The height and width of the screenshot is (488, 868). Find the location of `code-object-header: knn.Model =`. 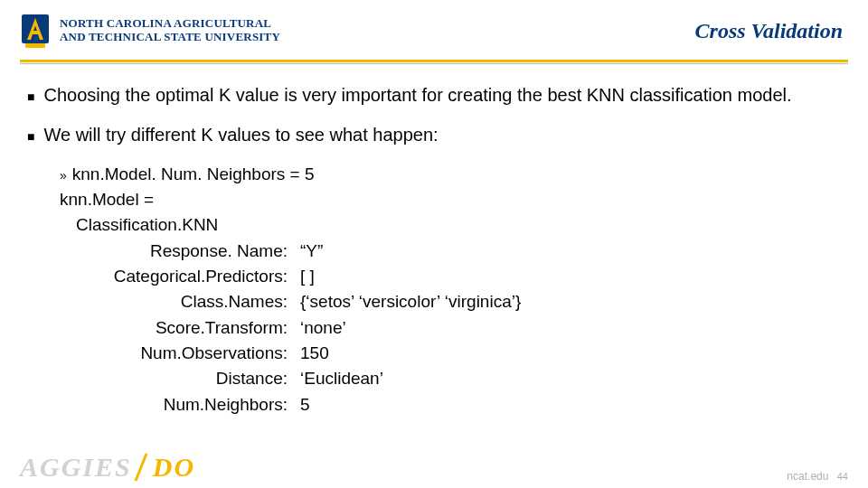

code-object-header: knn.Model = is located at coordinates (454, 200).